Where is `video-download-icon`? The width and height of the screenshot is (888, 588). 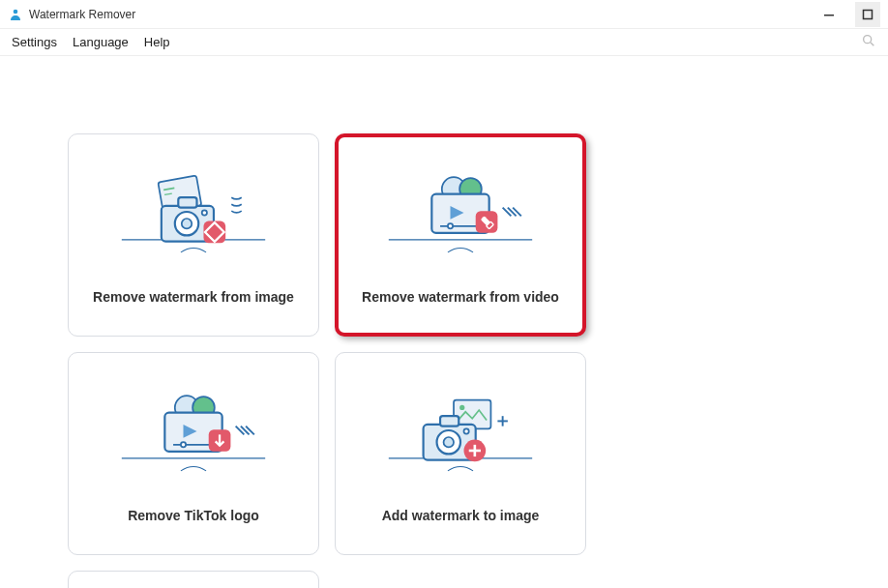
video-download-icon is located at coordinates (193, 437).